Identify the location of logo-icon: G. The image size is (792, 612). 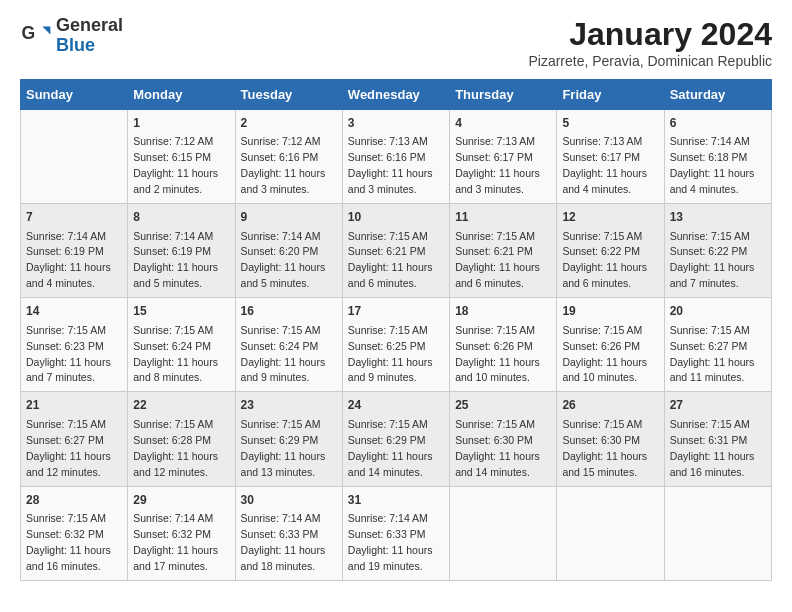
(36, 36).